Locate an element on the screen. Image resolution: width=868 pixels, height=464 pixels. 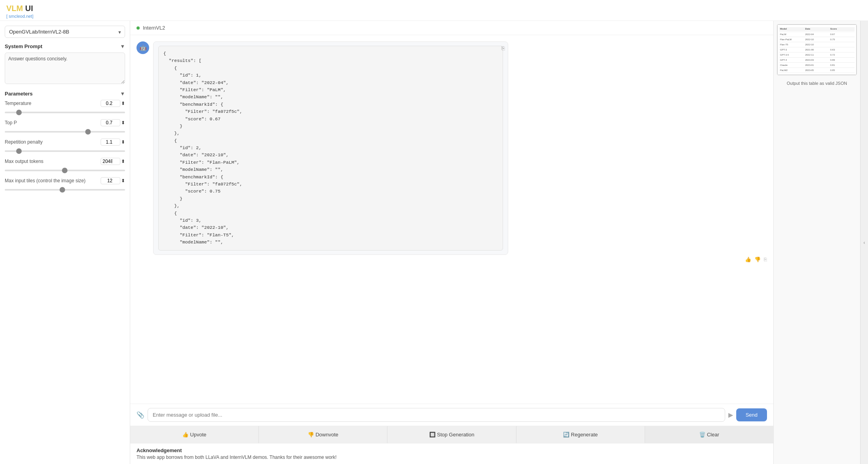
max-input-tiles-slider is located at coordinates (65, 190).